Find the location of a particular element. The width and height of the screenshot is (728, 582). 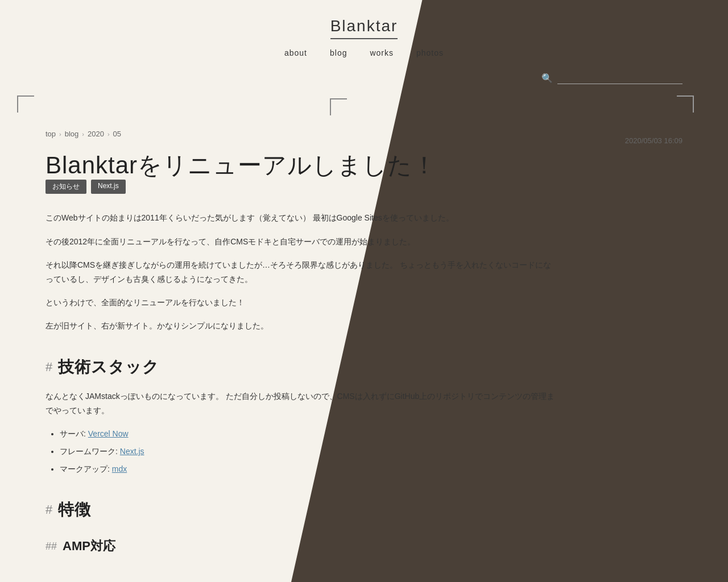

article-title: Blanktarをリニューアルしました！ is located at coordinates (364, 165).